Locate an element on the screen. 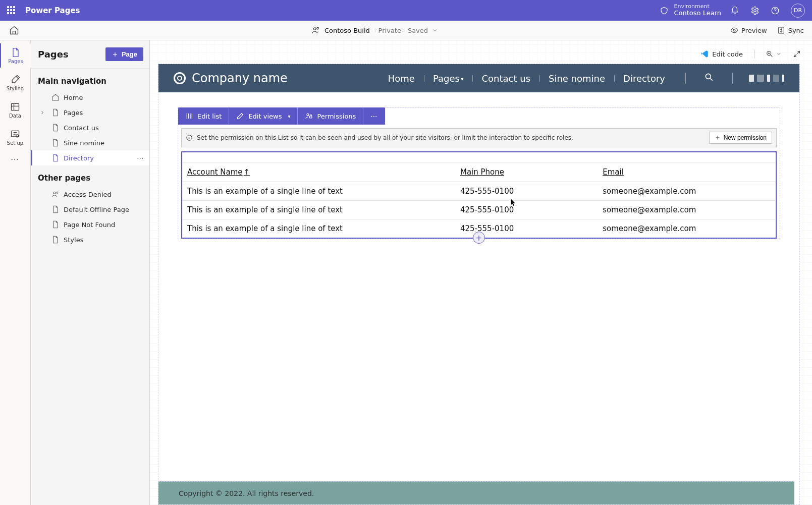  menu-home: Home is located at coordinates (402, 79).